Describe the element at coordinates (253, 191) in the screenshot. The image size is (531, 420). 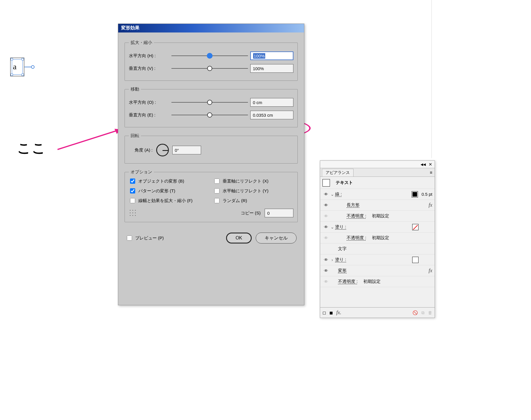
I see `reflect-y-checkbox: 水平軸にリフレクト (Y)` at that location.